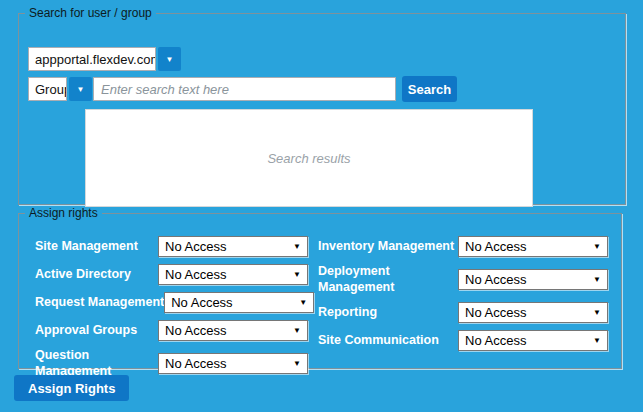  Describe the element at coordinates (463, 280) in the screenshot. I see `assign-row-deployment-management: Deployment Management No Access ▼` at that location.